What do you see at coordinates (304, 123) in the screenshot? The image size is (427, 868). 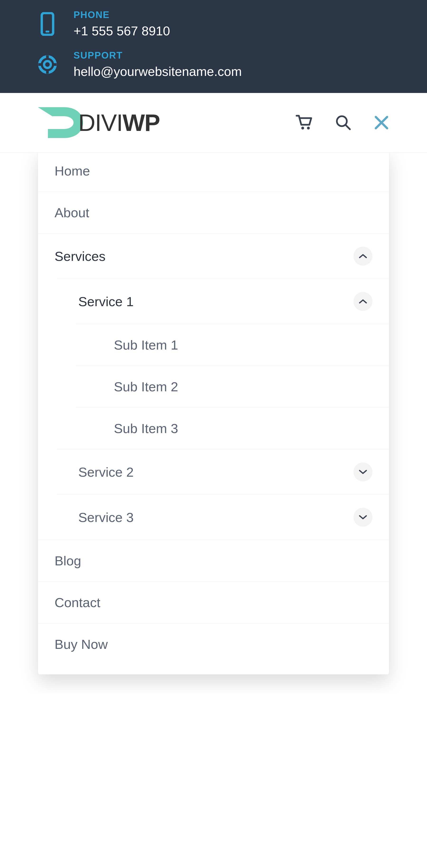 I see `cart-icon` at bounding box center [304, 123].